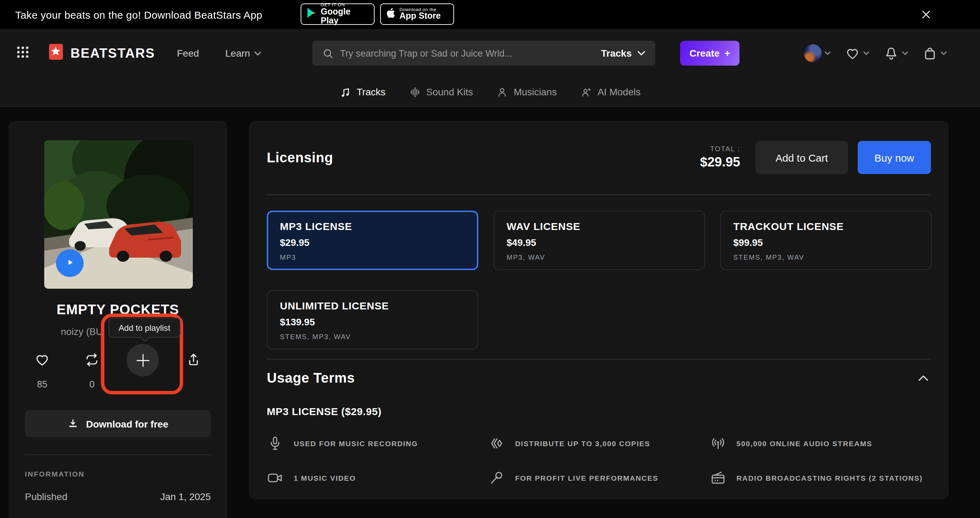  Describe the element at coordinates (623, 53) in the screenshot. I see `search-scope-dropdown: Tracks` at that location.